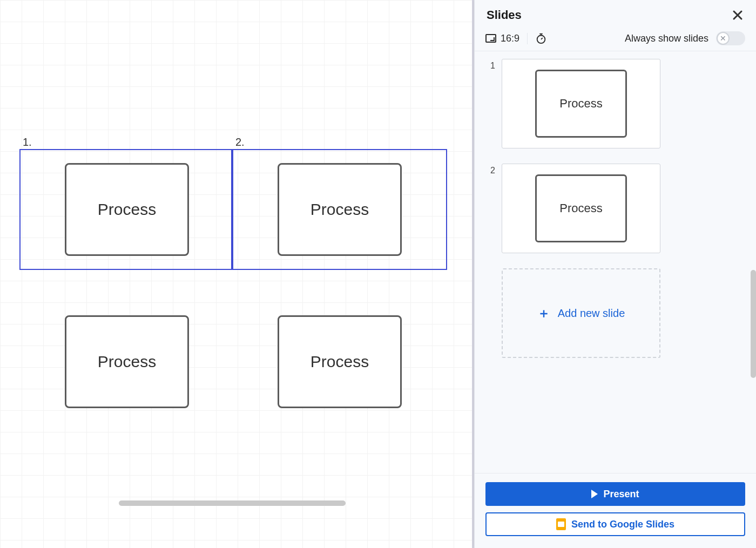 The image size is (756, 548). What do you see at coordinates (545, 38) in the screenshot?
I see `slide-timing-button` at bounding box center [545, 38].